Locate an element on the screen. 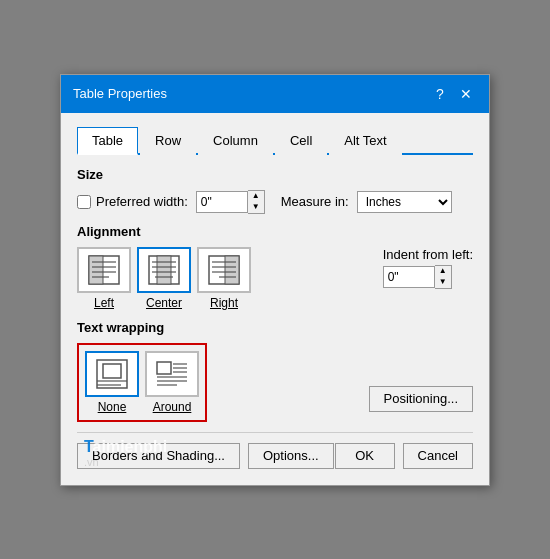 This screenshot has height=559, width=550. indent-label: Indent from left: is located at coordinates (428, 254).